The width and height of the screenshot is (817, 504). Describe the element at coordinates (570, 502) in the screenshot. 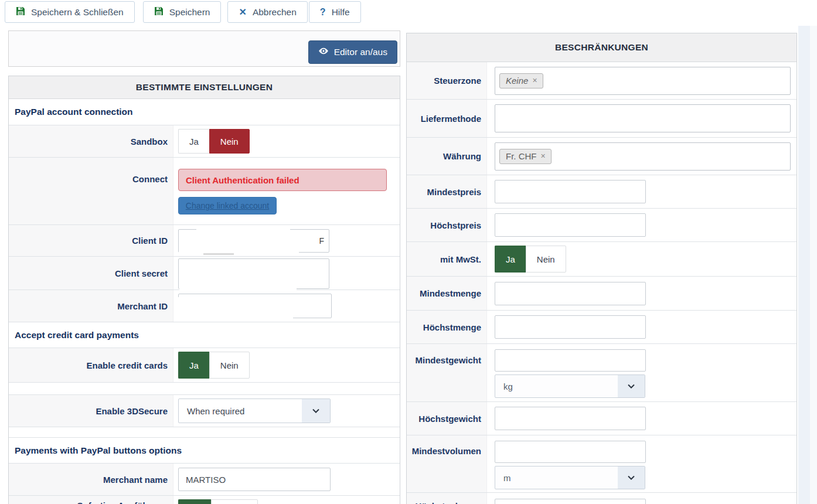

I see `hoechstvolumen-input` at that location.